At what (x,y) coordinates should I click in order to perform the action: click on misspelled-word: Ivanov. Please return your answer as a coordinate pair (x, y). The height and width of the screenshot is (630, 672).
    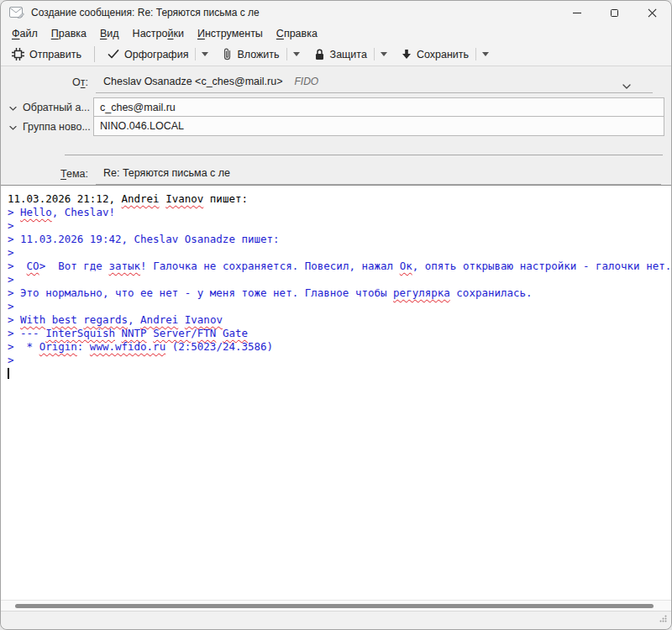
    Looking at the image, I should click on (203, 319).